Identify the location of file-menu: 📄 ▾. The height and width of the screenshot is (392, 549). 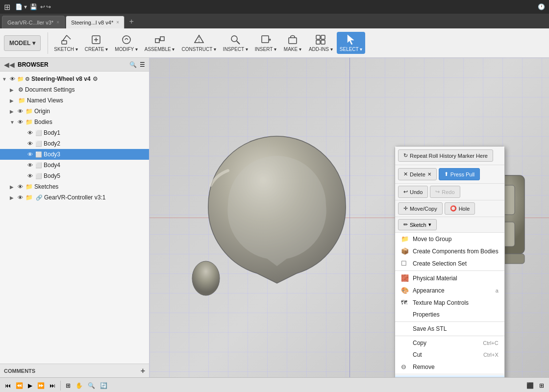
(21, 7).